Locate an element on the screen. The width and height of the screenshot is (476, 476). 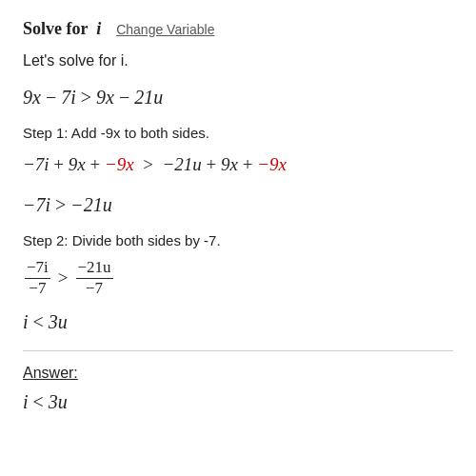
rhs-numerator: −21u is located at coordinates (95, 268).